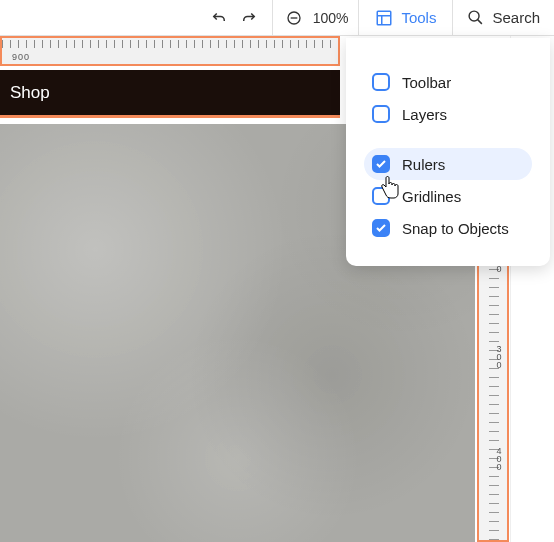 The height and width of the screenshot is (542, 554). Describe the element at coordinates (405, 18) in the screenshot. I see `tools-group: Tools` at that location.